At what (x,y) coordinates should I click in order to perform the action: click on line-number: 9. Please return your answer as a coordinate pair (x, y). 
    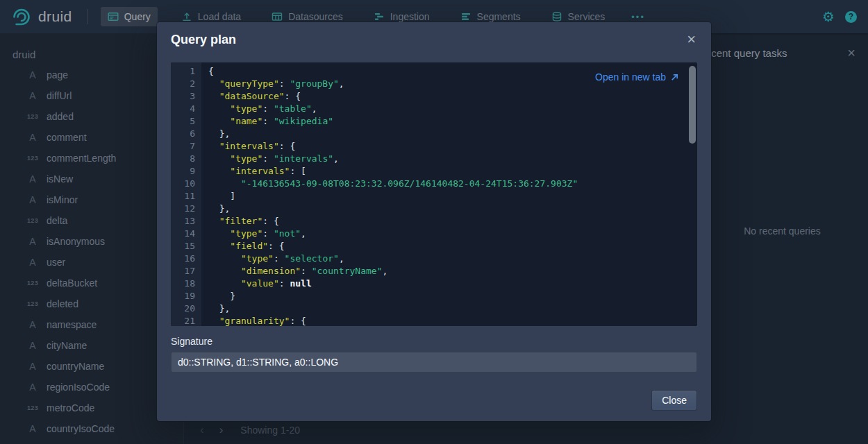
    Looking at the image, I should click on (183, 171).